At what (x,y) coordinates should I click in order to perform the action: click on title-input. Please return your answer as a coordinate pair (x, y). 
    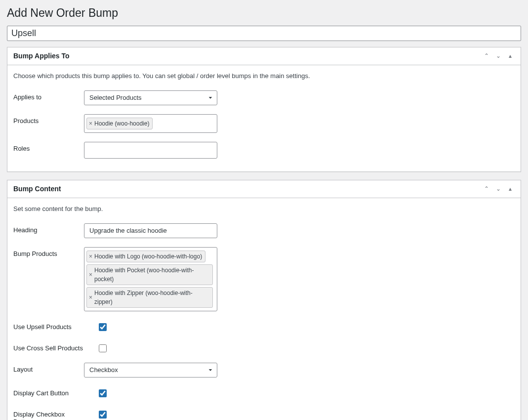
    Looking at the image, I should click on (264, 34).